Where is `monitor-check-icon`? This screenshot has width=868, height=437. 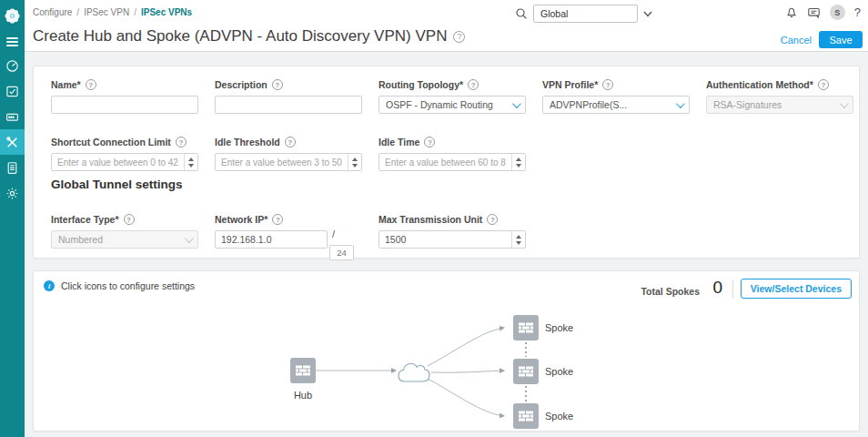 monitor-check-icon is located at coordinates (13, 91).